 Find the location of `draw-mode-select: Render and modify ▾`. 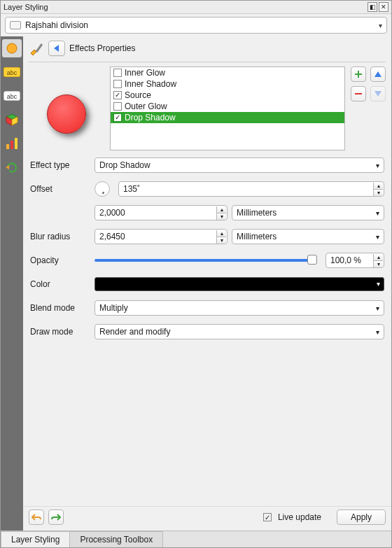

draw-mode-select: Render and modify ▾ is located at coordinates (239, 332).